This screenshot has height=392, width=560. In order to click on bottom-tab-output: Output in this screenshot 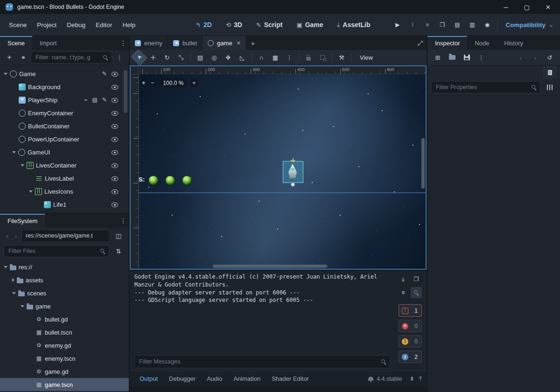, I will do `click(148, 379)`.